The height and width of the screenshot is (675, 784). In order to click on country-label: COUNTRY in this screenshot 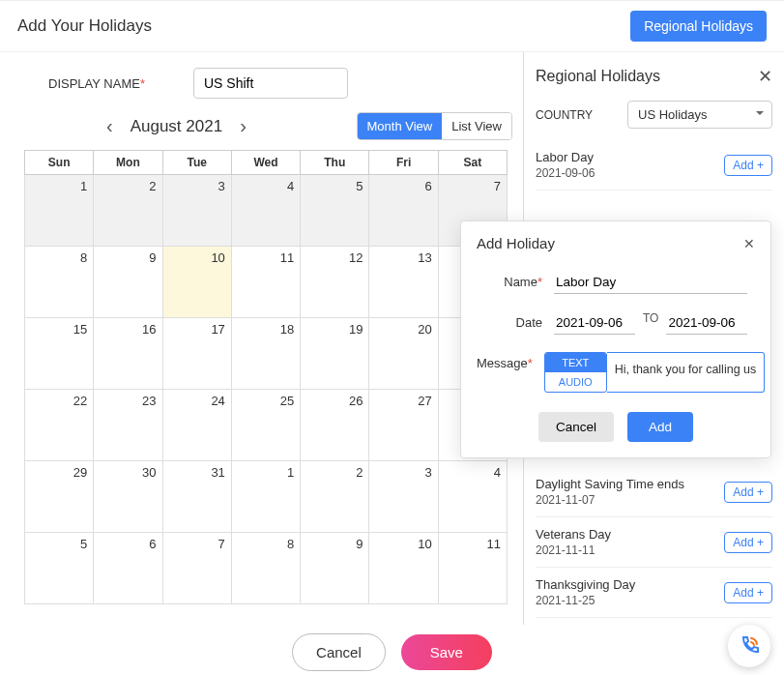, I will do `click(565, 115)`.